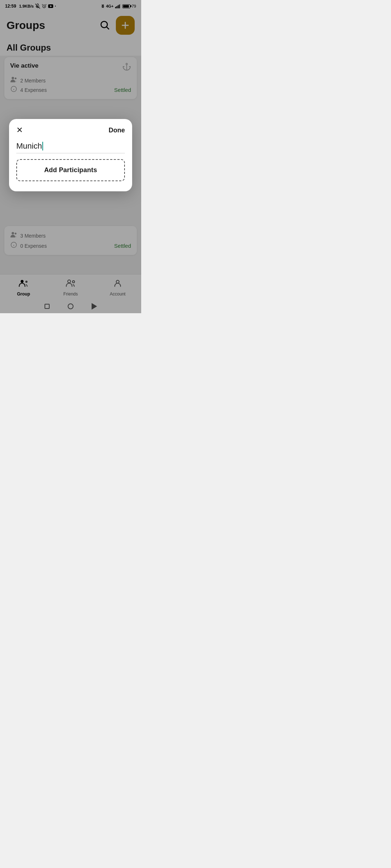  Describe the element at coordinates (43, 146) in the screenshot. I see `text-cursor` at that location.